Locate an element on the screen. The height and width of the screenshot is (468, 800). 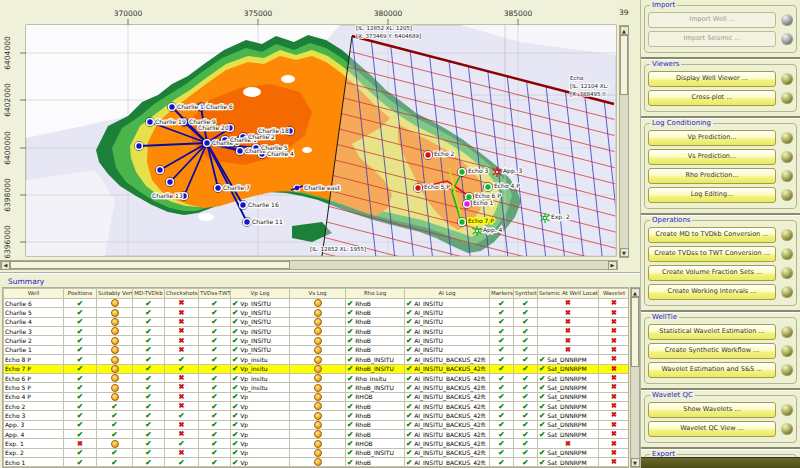
table-row: Charlie 4✔✔✖✔✔ Vp_INSITU✔ RhoB✔ AI_INSIT… is located at coordinates (317, 322).